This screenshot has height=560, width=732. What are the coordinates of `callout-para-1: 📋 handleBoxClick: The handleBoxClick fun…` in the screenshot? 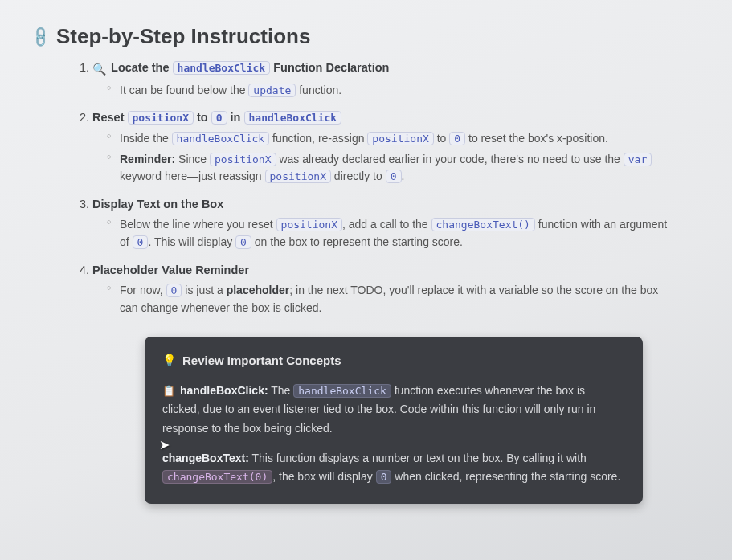 It's located at (394, 410).